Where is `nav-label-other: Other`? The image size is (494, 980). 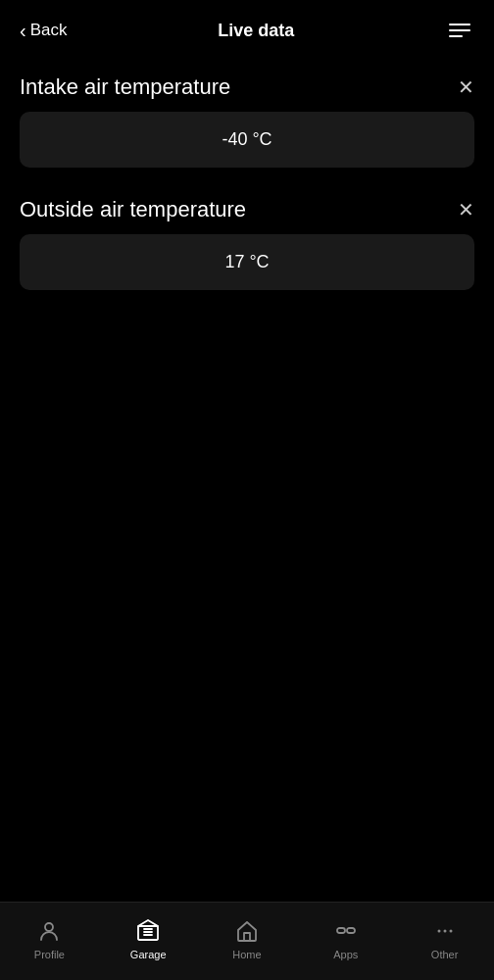
nav-label-other: Other is located at coordinates (445, 955).